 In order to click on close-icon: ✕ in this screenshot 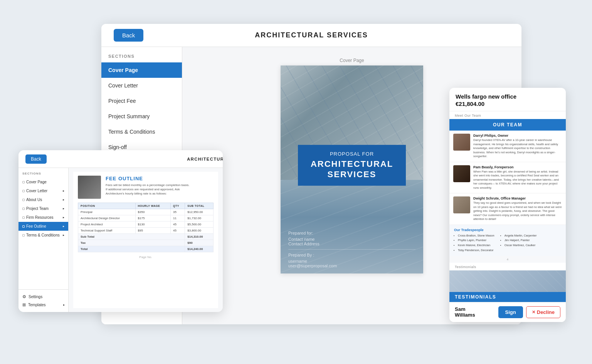, I will do `click(533, 312)`.